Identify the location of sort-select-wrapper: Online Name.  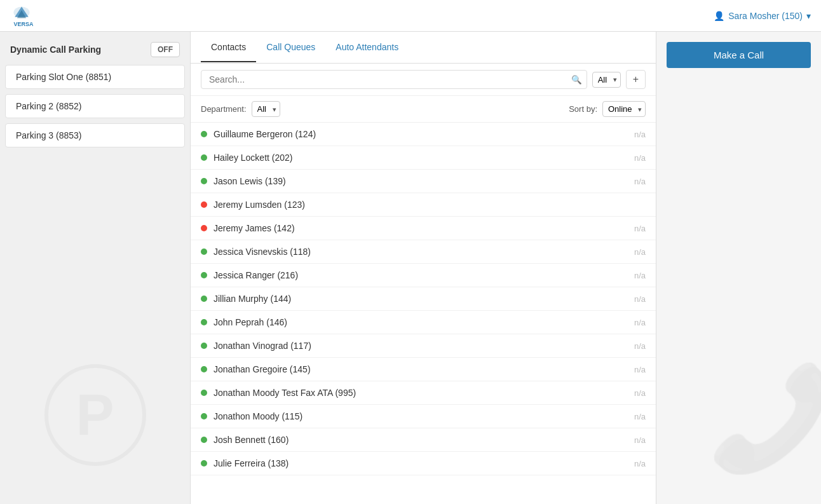
(624, 109).